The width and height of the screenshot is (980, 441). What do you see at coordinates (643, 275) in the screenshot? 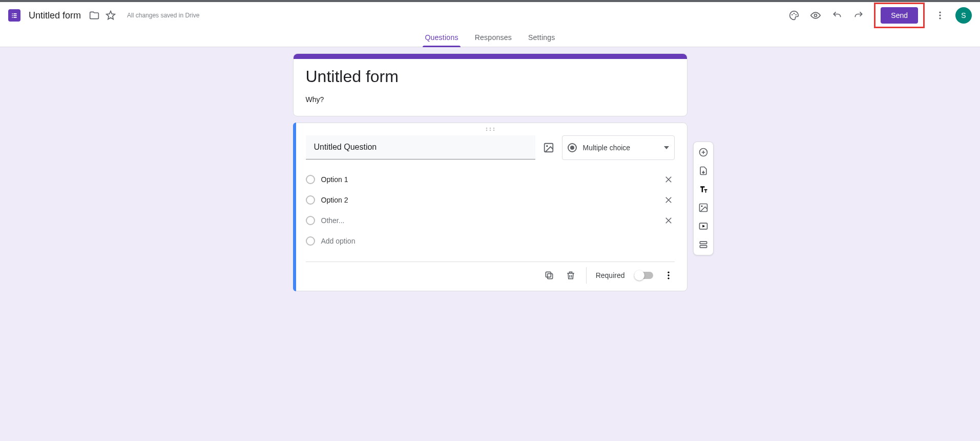
I see `required-toggle` at bounding box center [643, 275].